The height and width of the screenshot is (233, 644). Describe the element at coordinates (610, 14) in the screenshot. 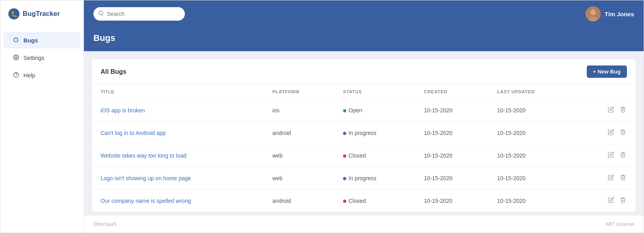

I see `user-info: Tim Jones` at that location.